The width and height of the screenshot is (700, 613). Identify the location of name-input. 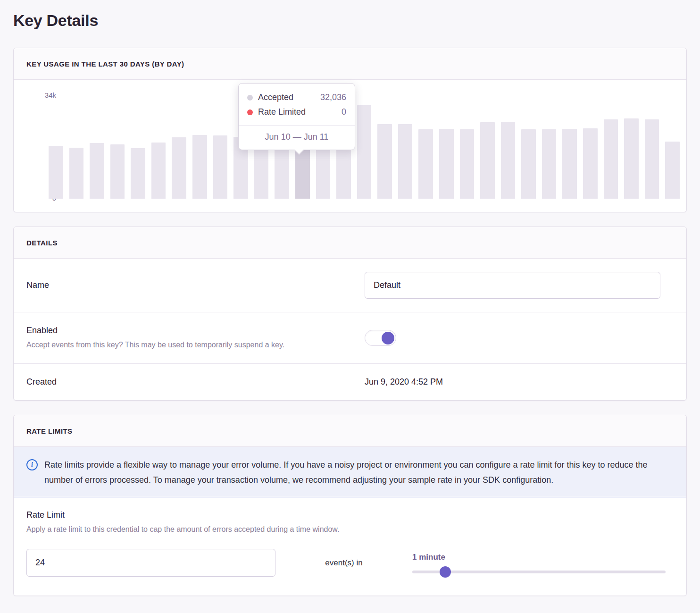
(512, 285).